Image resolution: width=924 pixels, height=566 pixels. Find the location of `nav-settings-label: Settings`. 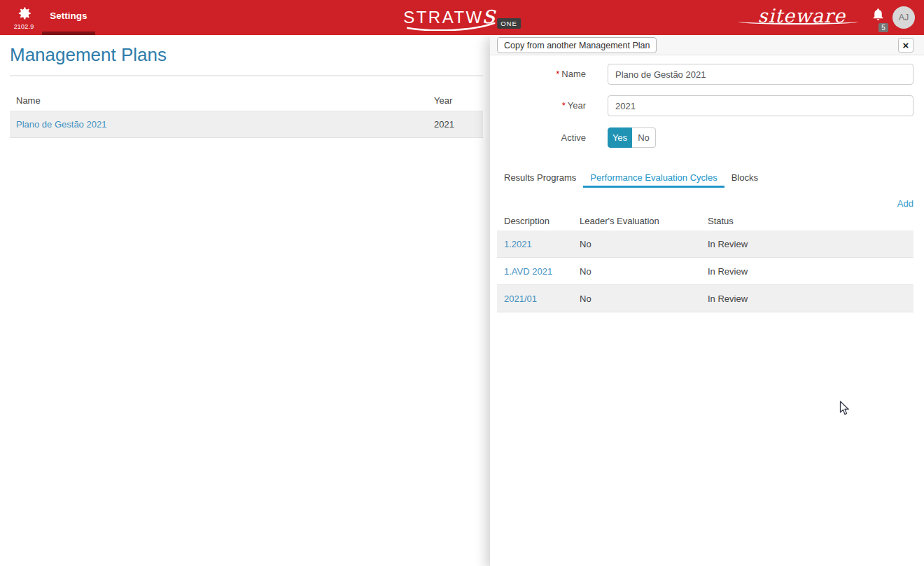

nav-settings-label: Settings is located at coordinates (69, 15).